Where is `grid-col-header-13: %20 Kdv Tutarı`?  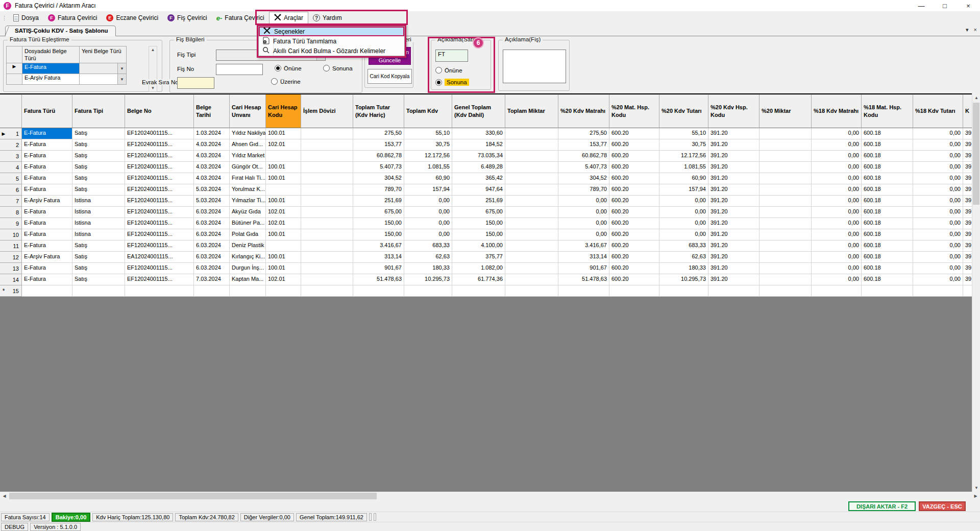 grid-col-header-13: %20 Kdv Tutarı is located at coordinates (684, 111).